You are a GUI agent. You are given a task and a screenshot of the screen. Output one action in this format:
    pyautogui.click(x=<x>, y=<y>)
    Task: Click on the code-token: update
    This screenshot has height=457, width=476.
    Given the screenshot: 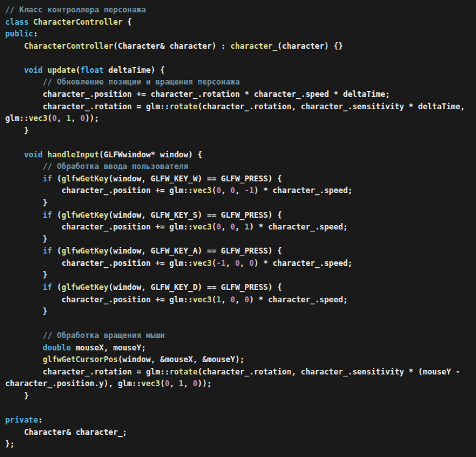 What is the action you would take?
    pyautogui.click(x=61, y=70)
    